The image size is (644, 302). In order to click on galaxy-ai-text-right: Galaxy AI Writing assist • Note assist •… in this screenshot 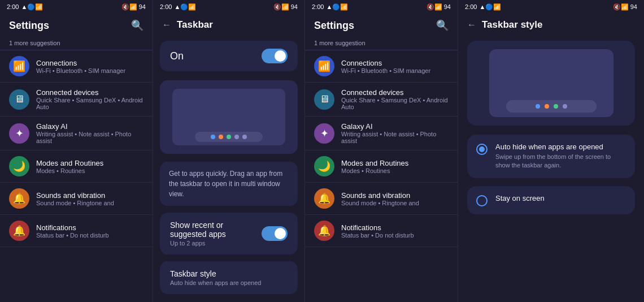, I will do `click(395, 133)`.